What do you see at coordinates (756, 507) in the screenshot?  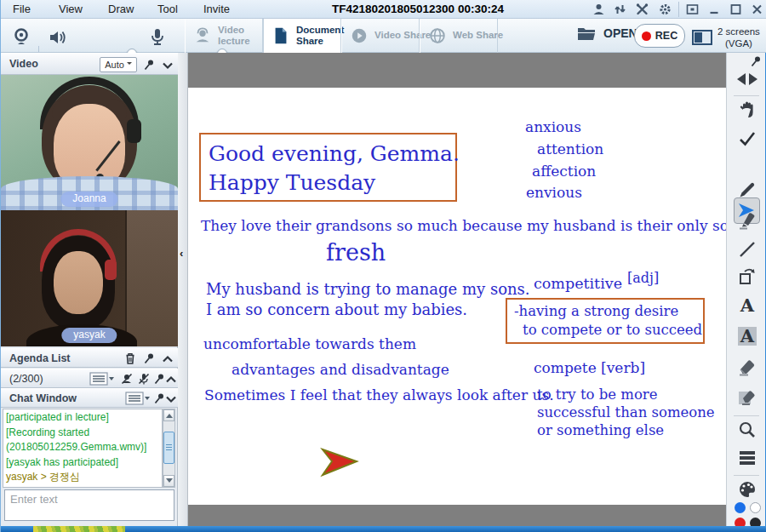 I see `color-swatch-white` at bounding box center [756, 507].